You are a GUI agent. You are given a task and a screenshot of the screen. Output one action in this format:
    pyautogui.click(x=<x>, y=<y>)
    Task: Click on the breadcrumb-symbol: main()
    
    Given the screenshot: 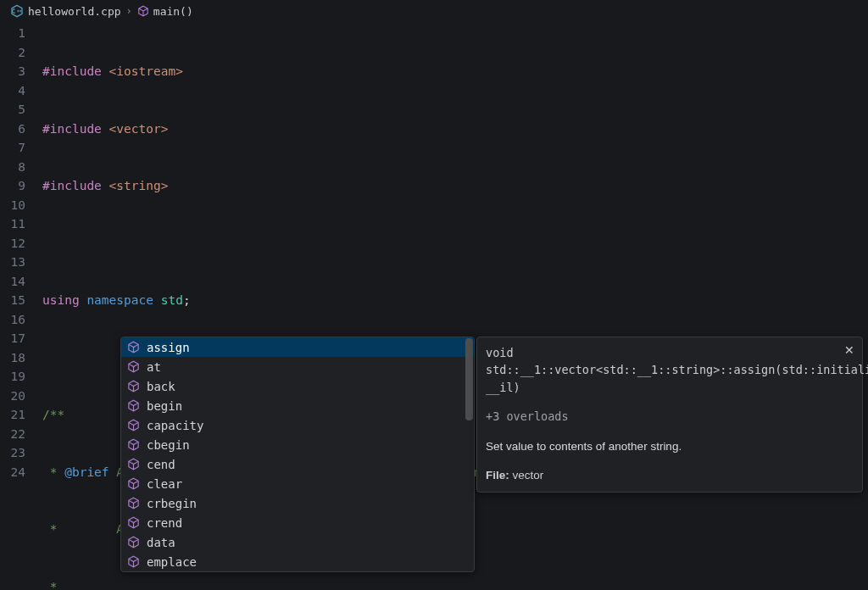 What is the action you would take?
    pyautogui.click(x=165, y=12)
    